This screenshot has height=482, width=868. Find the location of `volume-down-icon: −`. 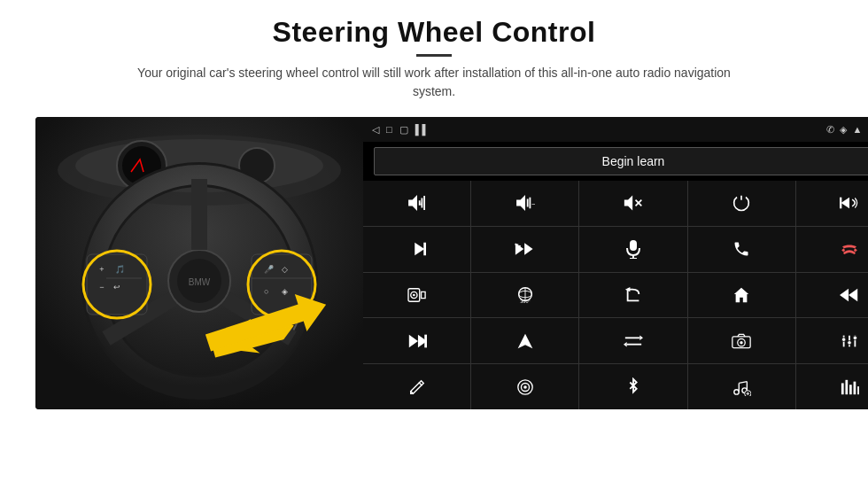

volume-down-icon: − is located at coordinates (525, 203).